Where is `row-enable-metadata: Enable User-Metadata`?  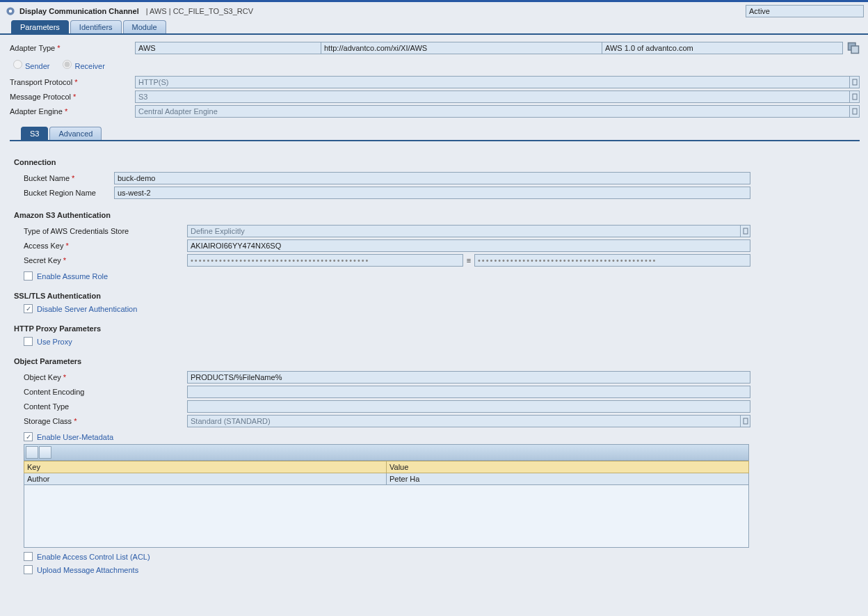 row-enable-metadata: Enable User-Metadata is located at coordinates (442, 437).